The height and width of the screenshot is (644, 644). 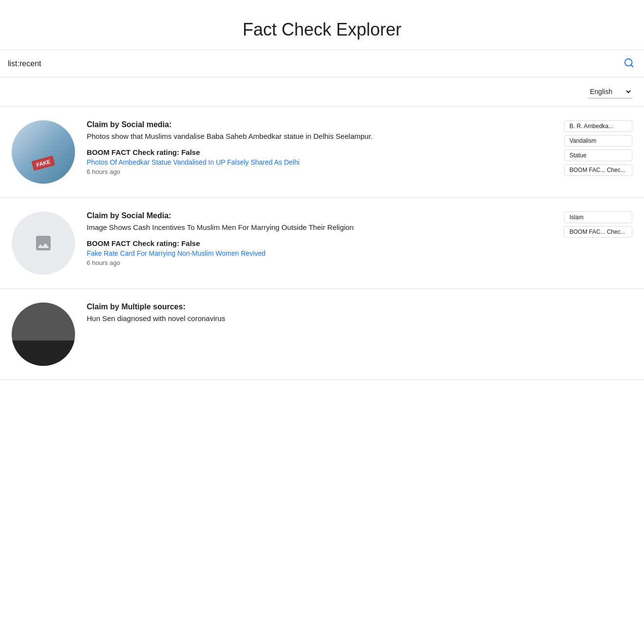 What do you see at coordinates (320, 125) in the screenshot?
I see `fact-claimant: Claim by Social media:` at bounding box center [320, 125].